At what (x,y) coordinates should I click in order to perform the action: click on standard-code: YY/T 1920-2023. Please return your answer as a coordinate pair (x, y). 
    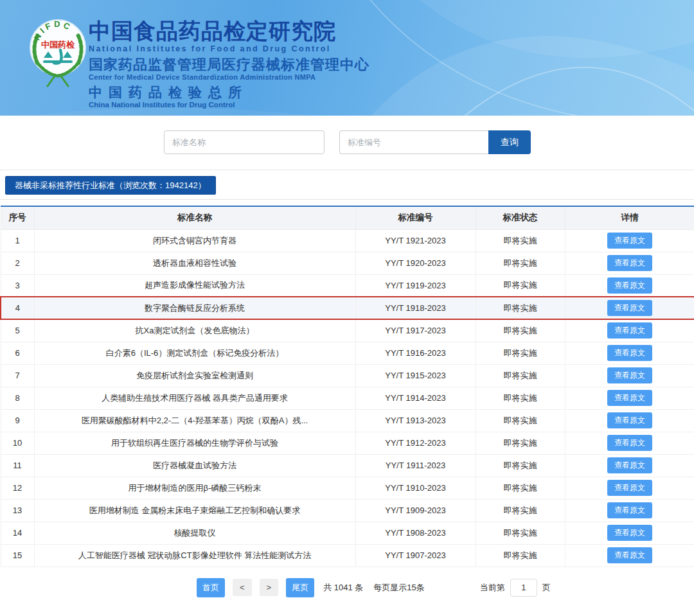
    Looking at the image, I should click on (415, 263).